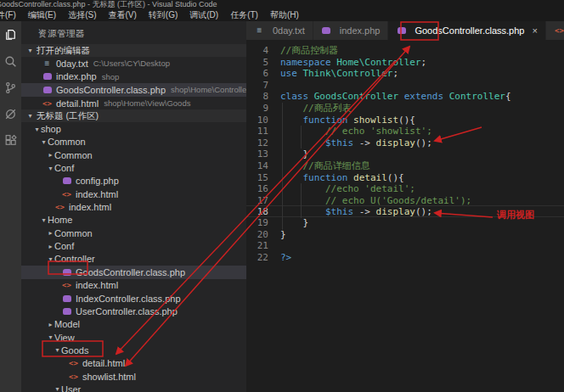 This screenshot has height=392, width=564. I want to click on tree-file-config-php: config.php, so click(134, 182).